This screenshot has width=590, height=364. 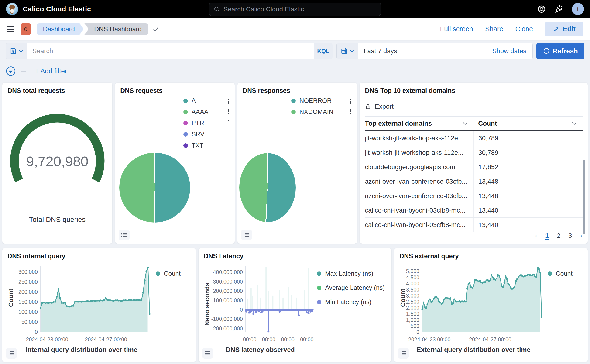 I want to click on breadcrumb-dashboard: Dashboard, so click(x=60, y=29).